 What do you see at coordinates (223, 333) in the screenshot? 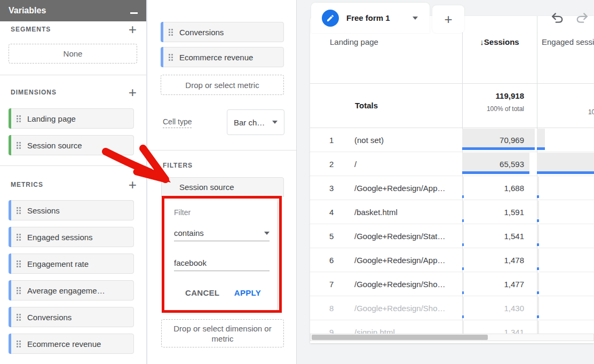
I see `drop-dimension-or-metric-dropzone: Drop or select dimension or metric` at bounding box center [223, 333].